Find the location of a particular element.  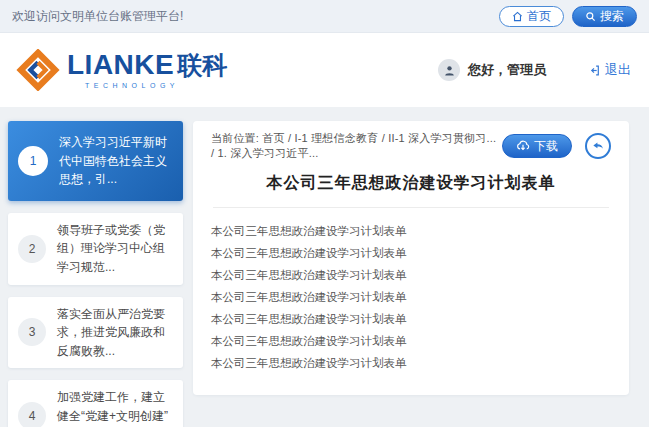

step-number-badge: 3 is located at coordinates (32, 332).